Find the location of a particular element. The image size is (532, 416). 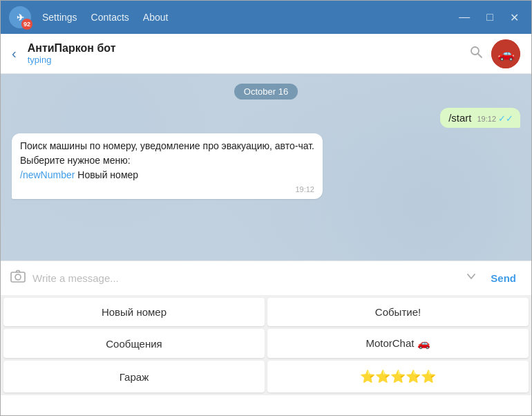

notification-badge: 92 is located at coordinates (27, 24).